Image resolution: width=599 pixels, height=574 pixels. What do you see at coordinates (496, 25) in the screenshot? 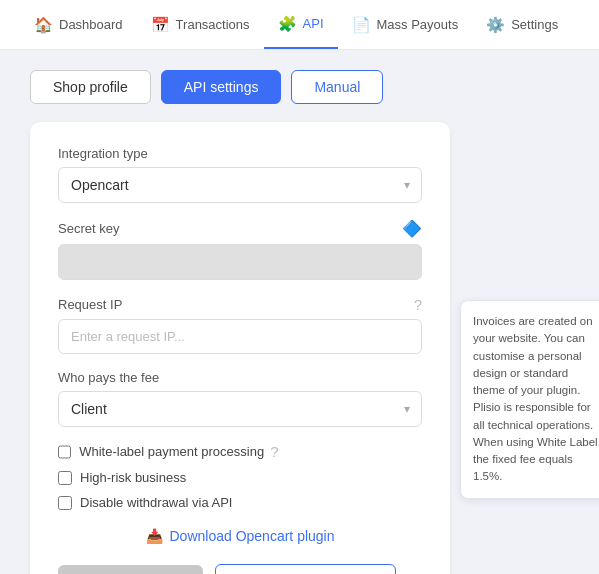
I see `gear-icon: ⚙️` at bounding box center [496, 25].